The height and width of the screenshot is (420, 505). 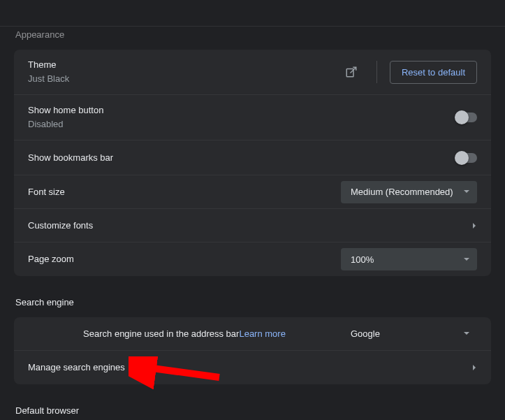 I want to click on address-bar-engine-select: Google, so click(x=409, y=334).